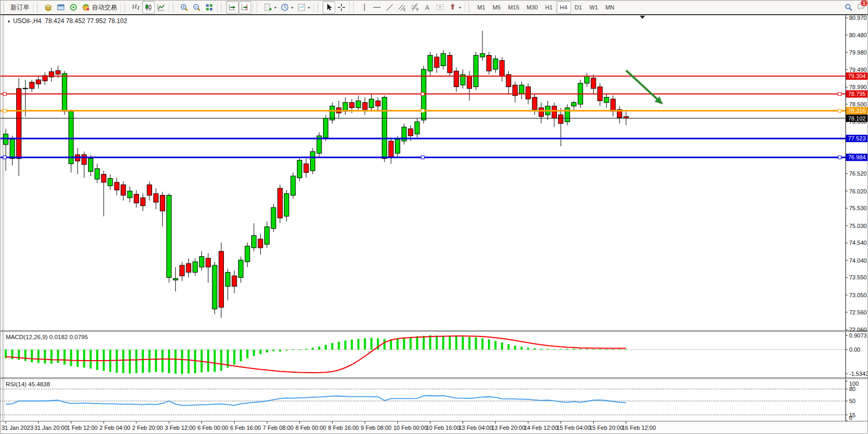  Describe the element at coordinates (341, 7) in the screenshot. I see `crosshair-tool-button` at that location.